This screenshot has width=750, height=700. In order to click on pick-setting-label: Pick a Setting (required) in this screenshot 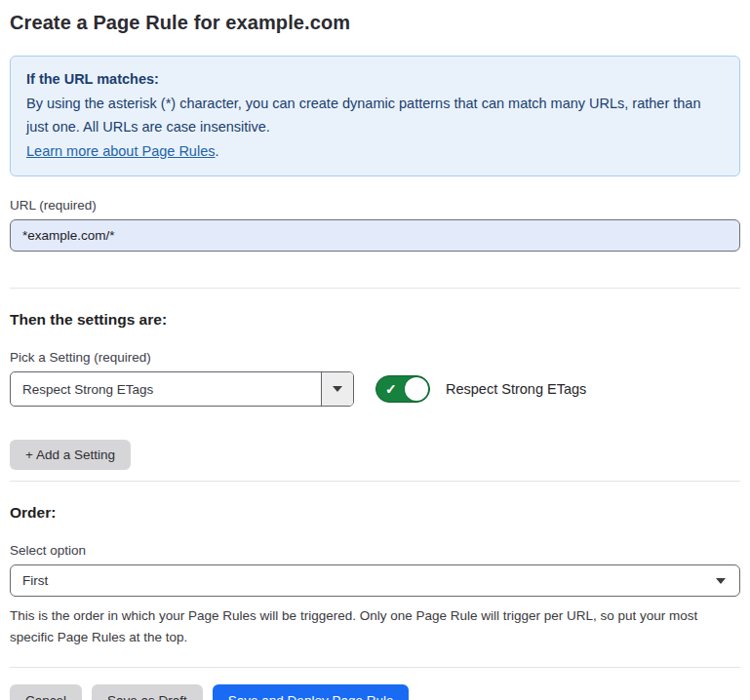, I will do `click(375, 357)`.